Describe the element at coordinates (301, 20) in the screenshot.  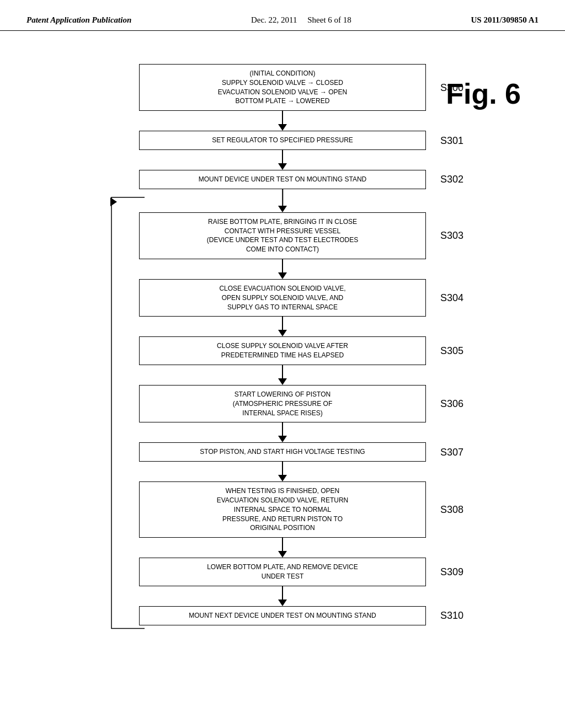
I see `header-date-sheet: Dec. 22, 2011 Sheet 6 of 18` at that location.